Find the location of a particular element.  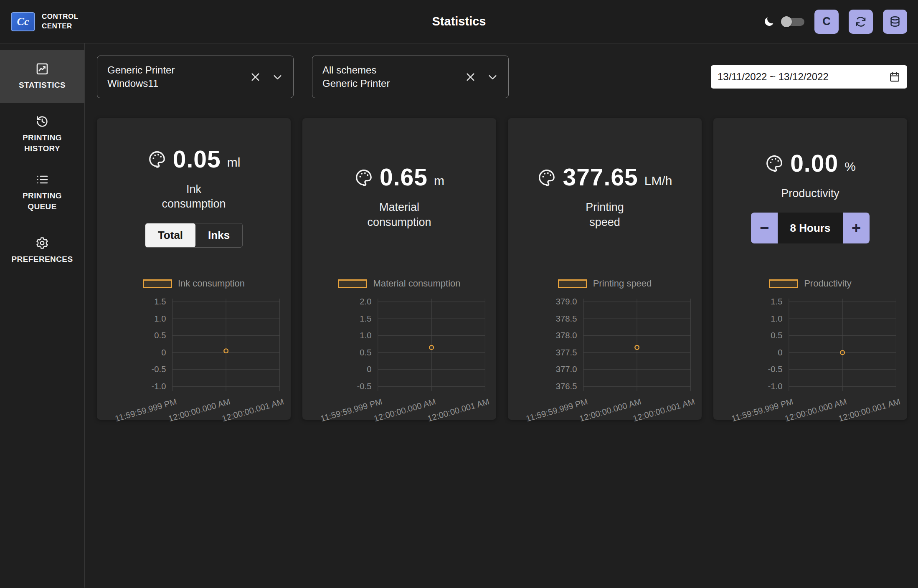

total-inks-toggle: Total Inks is located at coordinates (194, 236).